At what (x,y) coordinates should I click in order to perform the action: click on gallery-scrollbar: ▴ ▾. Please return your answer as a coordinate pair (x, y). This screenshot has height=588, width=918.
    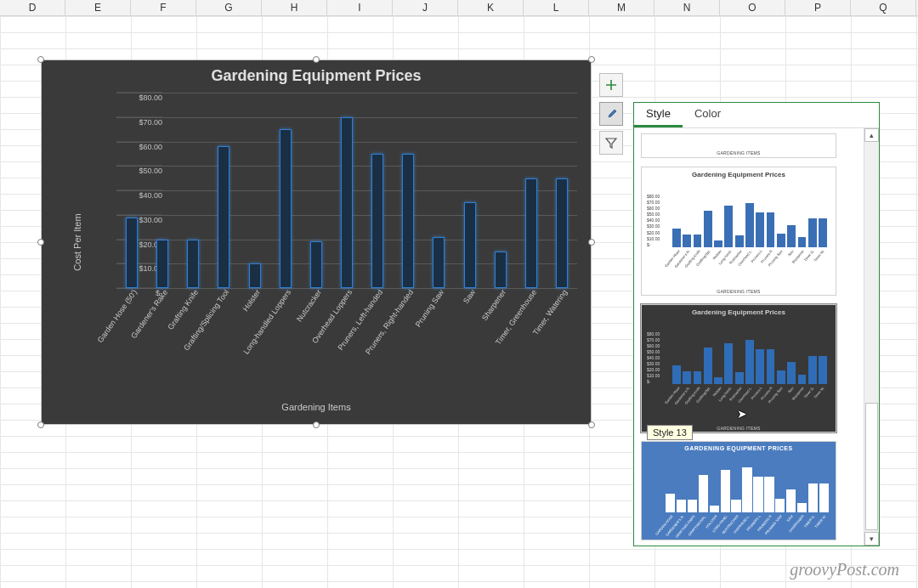
    Looking at the image, I should click on (871, 336).